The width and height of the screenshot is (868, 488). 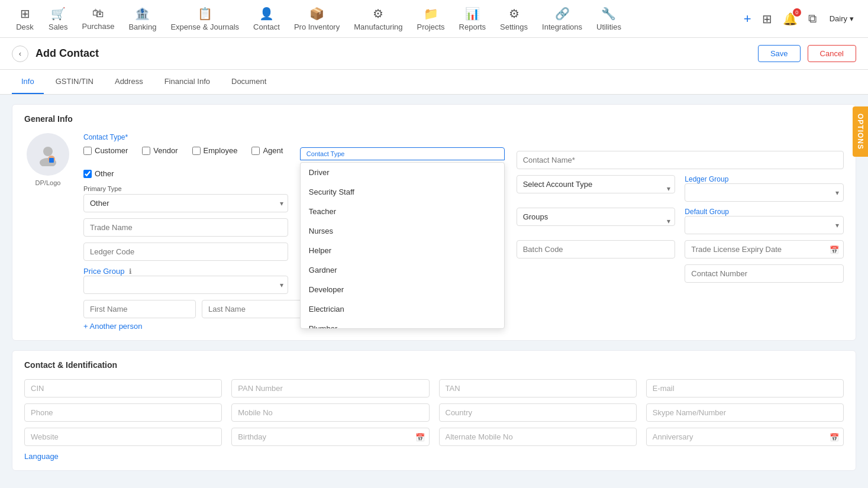 What do you see at coordinates (186, 271) in the screenshot?
I see `price-group-label: Price Group ℹ` at bounding box center [186, 271].